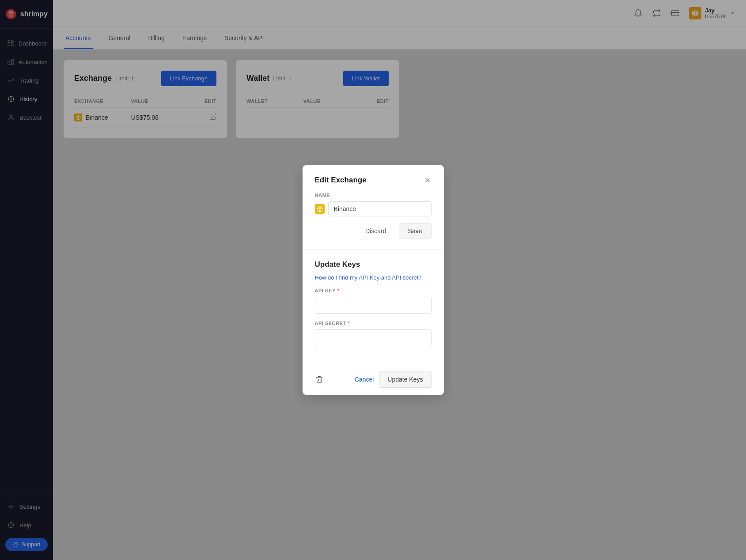 The width and height of the screenshot is (746, 560). Describe the element at coordinates (373, 379) in the screenshot. I see `modal-footer: Cancel Update Keys` at that location.